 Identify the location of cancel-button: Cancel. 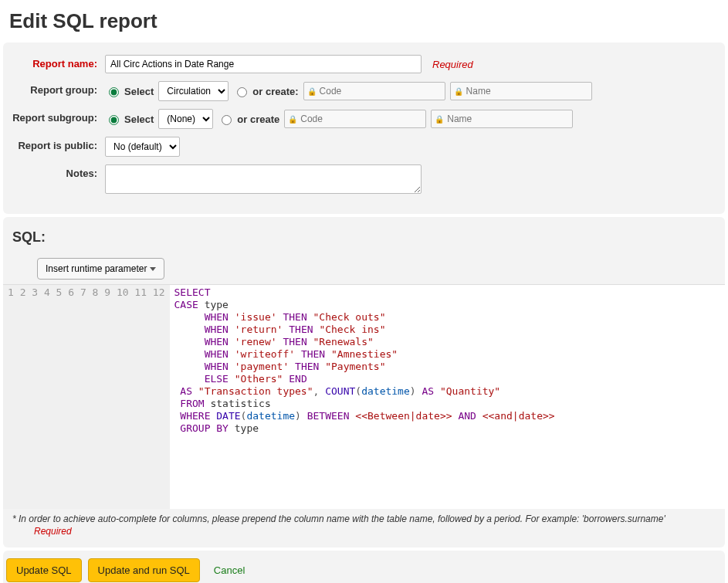
(229, 570).